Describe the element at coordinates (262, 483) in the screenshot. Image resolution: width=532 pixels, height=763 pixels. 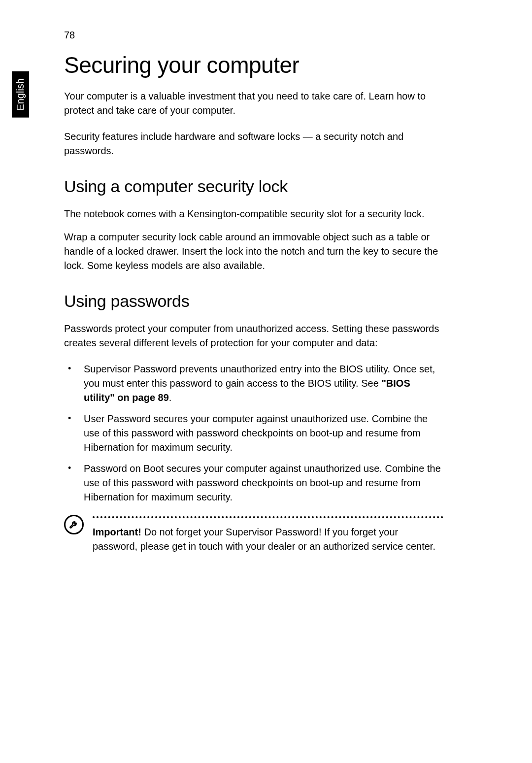
I see `bullet-text: Password on Boot secures your computer a…` at that location.